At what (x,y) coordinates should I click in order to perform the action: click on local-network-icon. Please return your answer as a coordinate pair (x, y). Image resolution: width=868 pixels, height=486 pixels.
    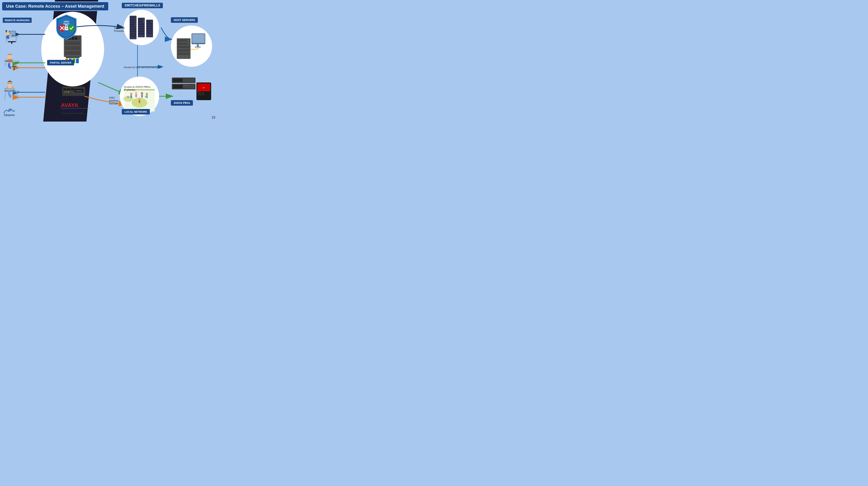
    Looking at the image, I should click on (140, 96).